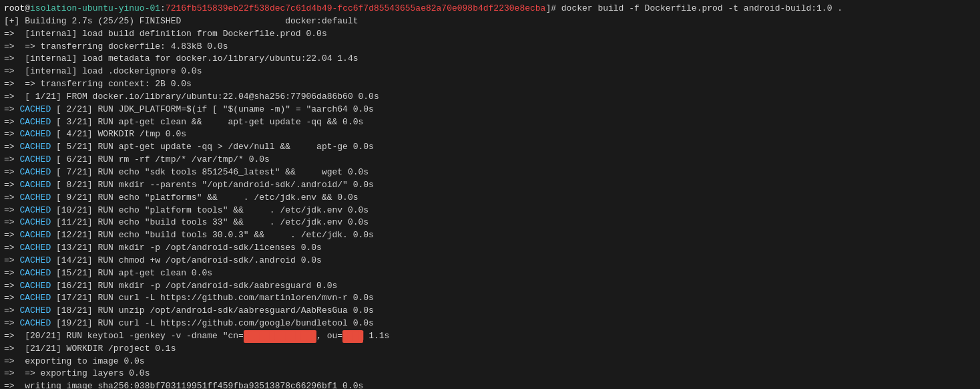  Describe the element at coordinates (490, 385) in the screenshot. I see `output-line: => writing image sha256:038bf703119951ff…` at that location.